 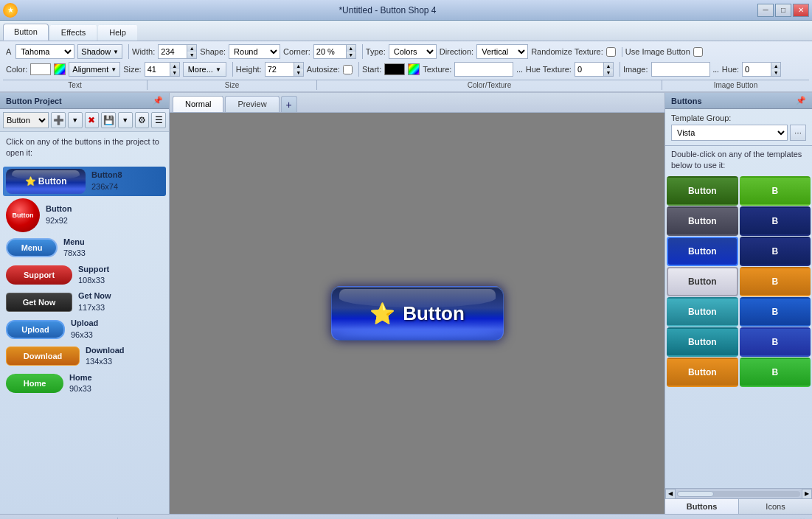 I want to click on type-select: Colors, so click(x=413, y=52).